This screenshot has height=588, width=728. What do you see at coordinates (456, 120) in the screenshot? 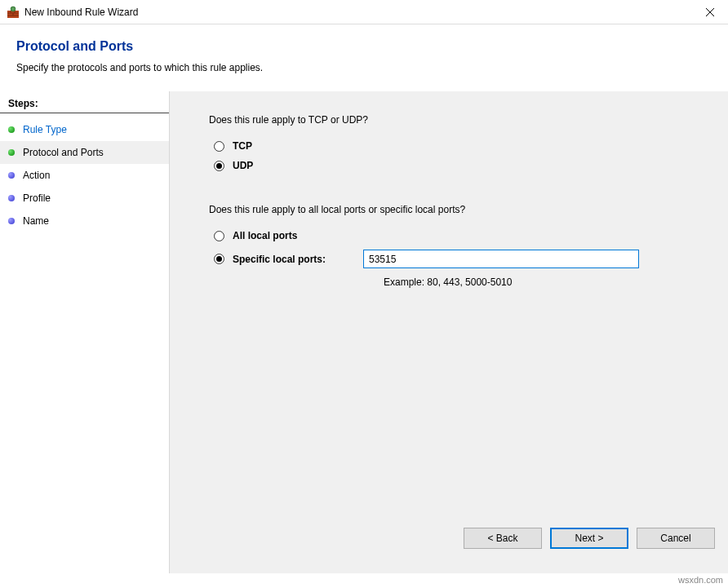
I see `protocol-question: Does this rule apply to TCP or UDP?` at bounding box center [456, 120].